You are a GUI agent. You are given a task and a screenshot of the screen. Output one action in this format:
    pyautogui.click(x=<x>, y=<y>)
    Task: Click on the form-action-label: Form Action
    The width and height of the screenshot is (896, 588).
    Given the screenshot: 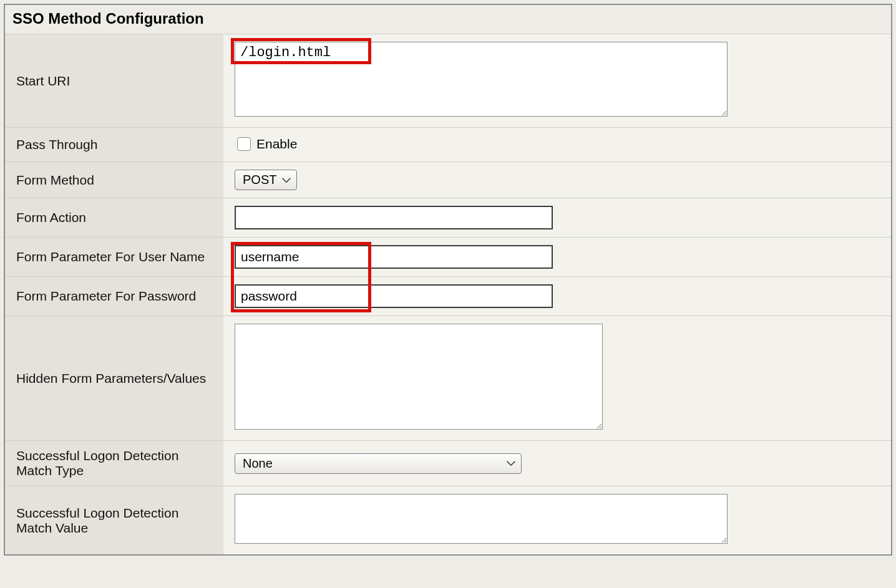 What is the action you would take?
    pyautogui.click(x=114, y=218)
    